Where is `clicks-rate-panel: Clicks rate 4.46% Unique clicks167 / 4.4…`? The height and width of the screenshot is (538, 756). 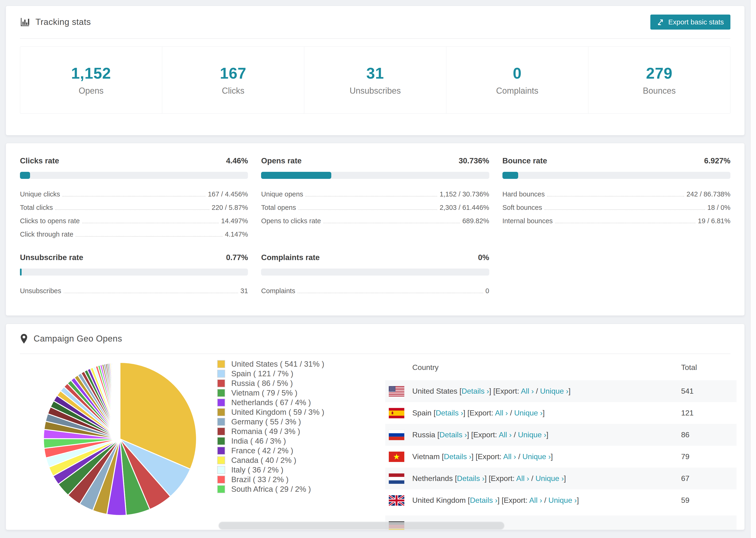
clicks-rate-panel: Clicks rate 4.46% Unique clicks167 / 4.4… is located at coordinates (134, 199).